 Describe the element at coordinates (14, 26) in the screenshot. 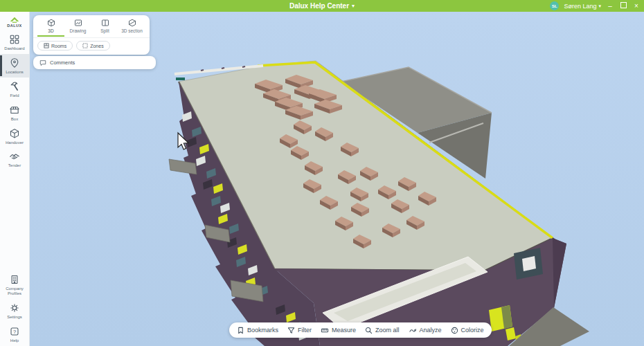

I see `logo-text: DALUX` at that location.